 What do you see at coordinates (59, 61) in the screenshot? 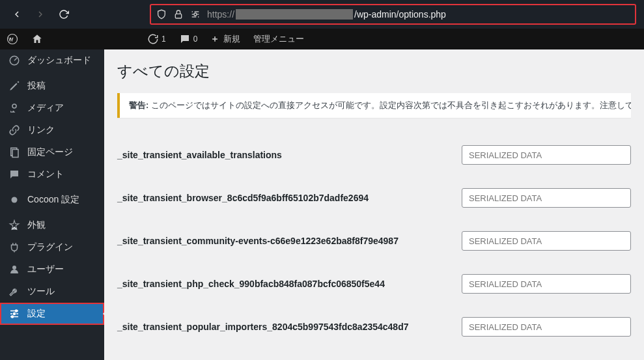
I see `sidebar-item-label: ダッシュボード` at bounding box center [59, 61].